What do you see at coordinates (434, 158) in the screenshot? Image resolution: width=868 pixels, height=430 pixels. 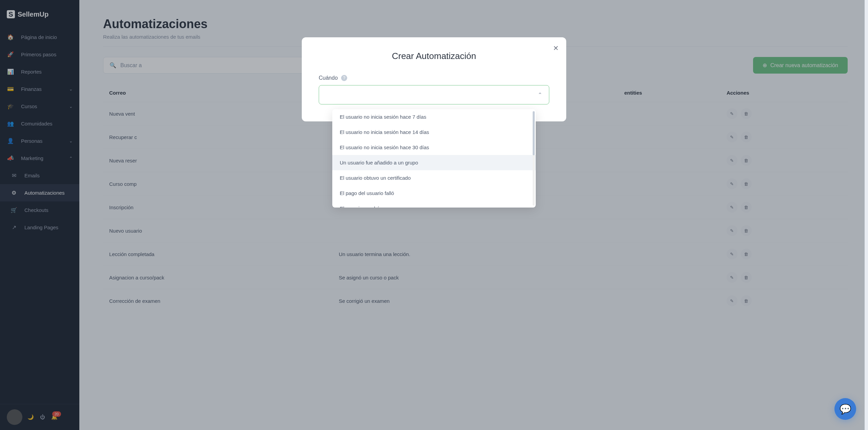 I see `cuando-dropdown: El usuario no inicia sesión hace 7 díasE…` at bounding box center [434, 158].